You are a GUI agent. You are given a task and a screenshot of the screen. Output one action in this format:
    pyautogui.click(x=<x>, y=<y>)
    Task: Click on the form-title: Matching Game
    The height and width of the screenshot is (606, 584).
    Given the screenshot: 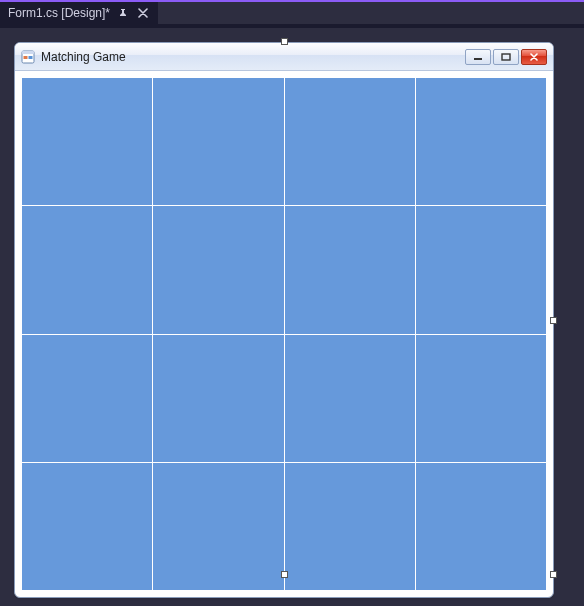 What is the action you would take?
    pyautogui.click(x=250, y=57)
    